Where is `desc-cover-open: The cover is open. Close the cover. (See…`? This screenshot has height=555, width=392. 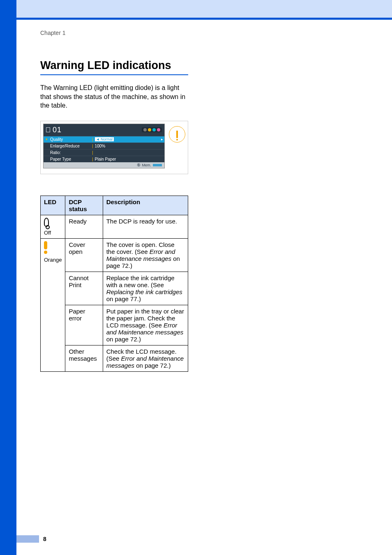
desc-cover-open: The cover is open. Close the cover. (See… is located at coordinates (145, 255).